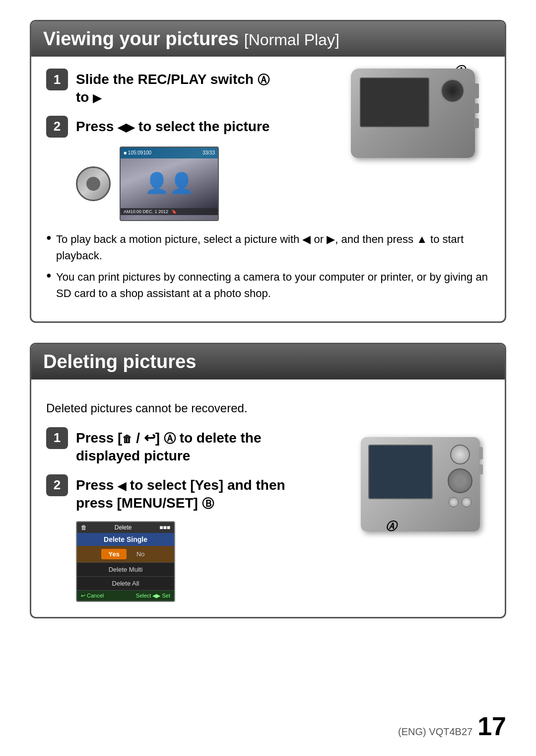  Describe the element at coordinates (199, 494) in the screenshot. I see `del-step2-row: 2 Press ◀ to select [Yes] and thenpress …` at that location.